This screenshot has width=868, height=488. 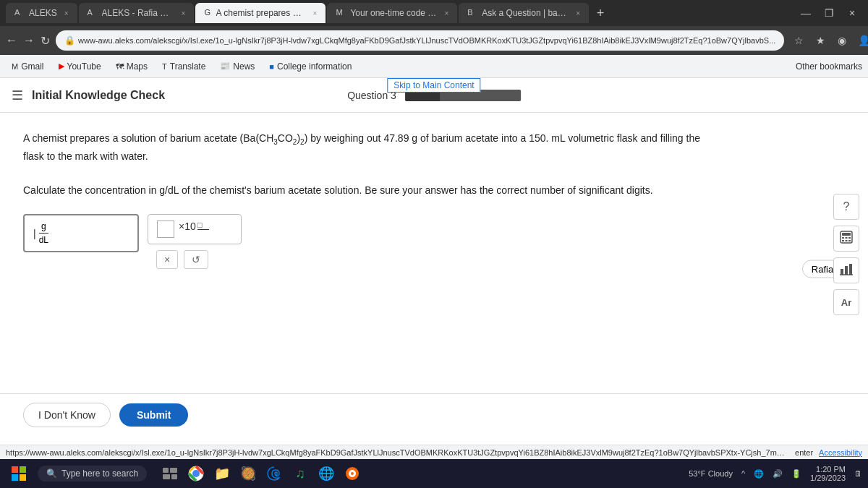 I want to click on taskbar-explorer-icon: 📁, so click(x=222, y=474).